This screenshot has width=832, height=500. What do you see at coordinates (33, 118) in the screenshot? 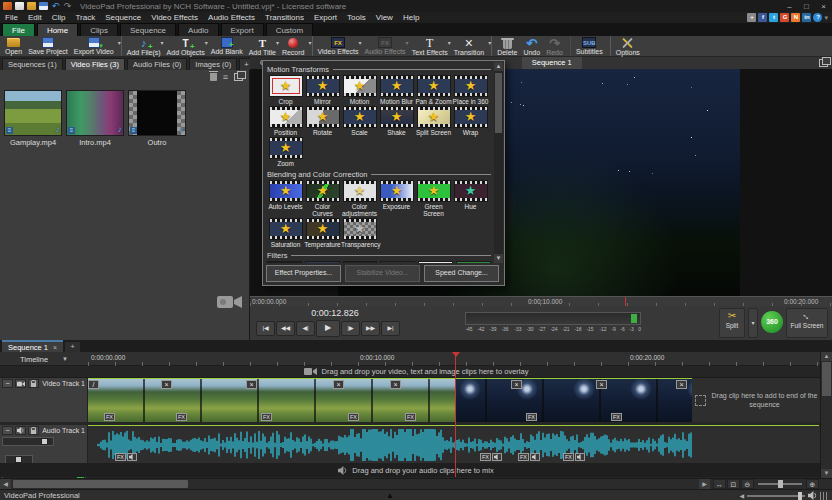
I see `media-item: ≡ ♪ Gamplay.mp4` at bounding box center [33, 118].